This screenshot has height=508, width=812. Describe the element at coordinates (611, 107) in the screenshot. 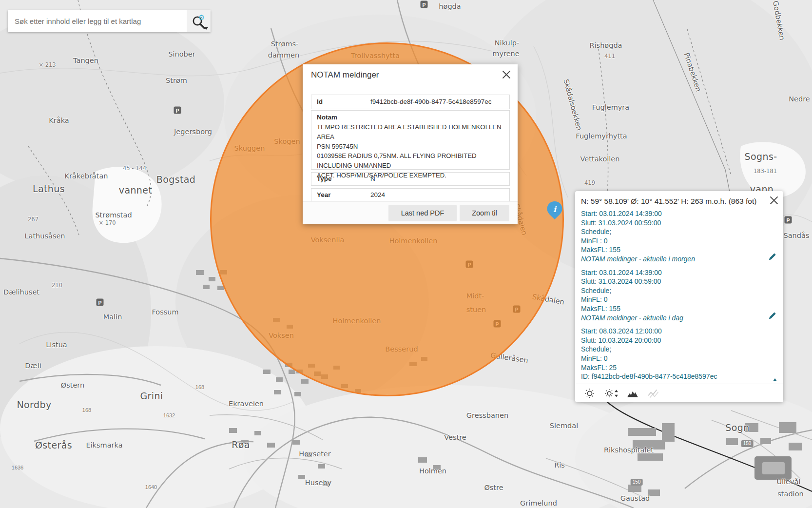

I see `map-label: Fuglemyra` at that location.